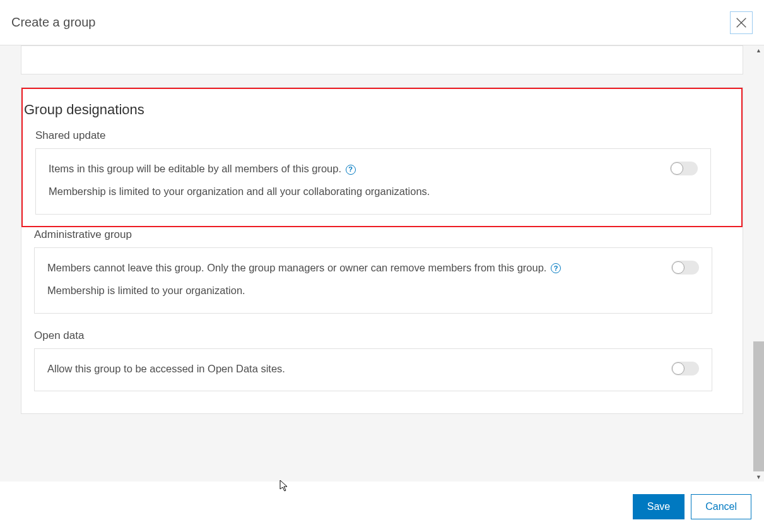  What do you see at coordinates (741, 23) in the screenshot?
I see `close-icon` at bounding box center [741, 23].